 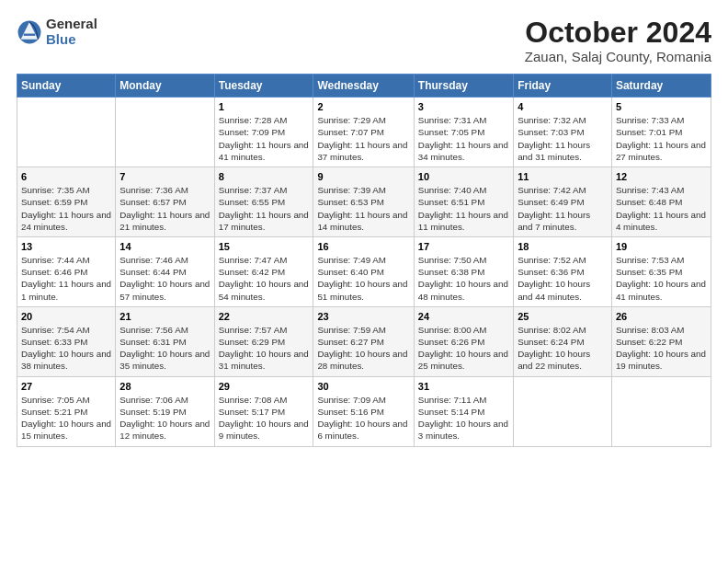 What do you see at coordinates (463, 316) in the screenshot?
I see `day-number: 24` at bounding box center [463, 316].